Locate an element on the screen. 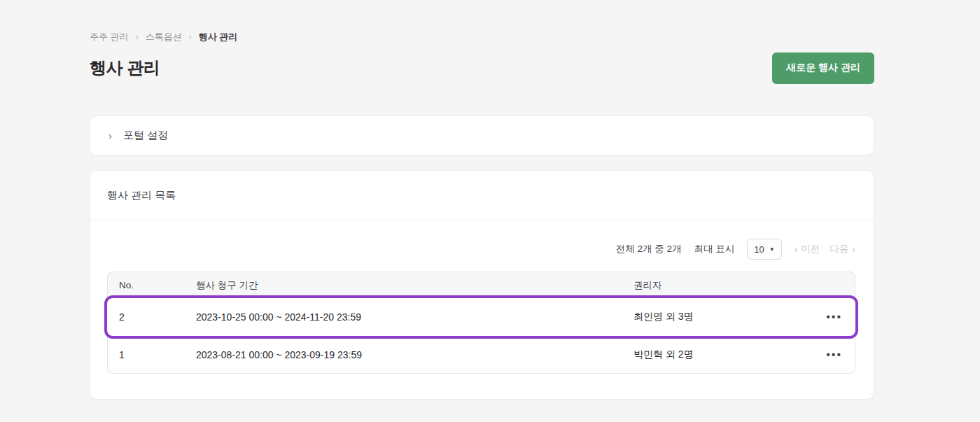  title-row: 행사 관리 새로운 행사 관리 is located at coordinates (482, 68).